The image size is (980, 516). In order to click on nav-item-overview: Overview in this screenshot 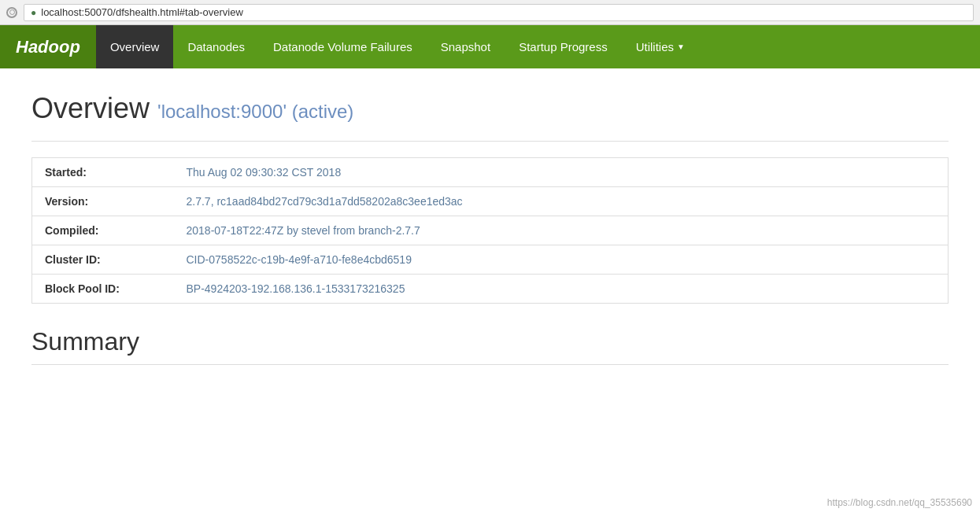, I will do `click(135, 47)`.